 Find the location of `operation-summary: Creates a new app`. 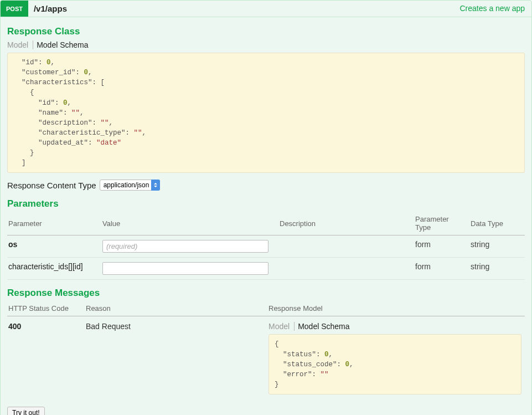

operation-summary: Creates a new app is located at coordinates (492, 9).